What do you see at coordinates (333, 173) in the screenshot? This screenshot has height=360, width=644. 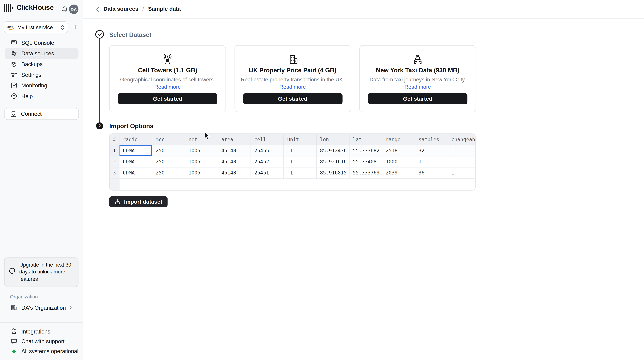 I see `table-cell: 85.916815` at bounding box center [333, 173].